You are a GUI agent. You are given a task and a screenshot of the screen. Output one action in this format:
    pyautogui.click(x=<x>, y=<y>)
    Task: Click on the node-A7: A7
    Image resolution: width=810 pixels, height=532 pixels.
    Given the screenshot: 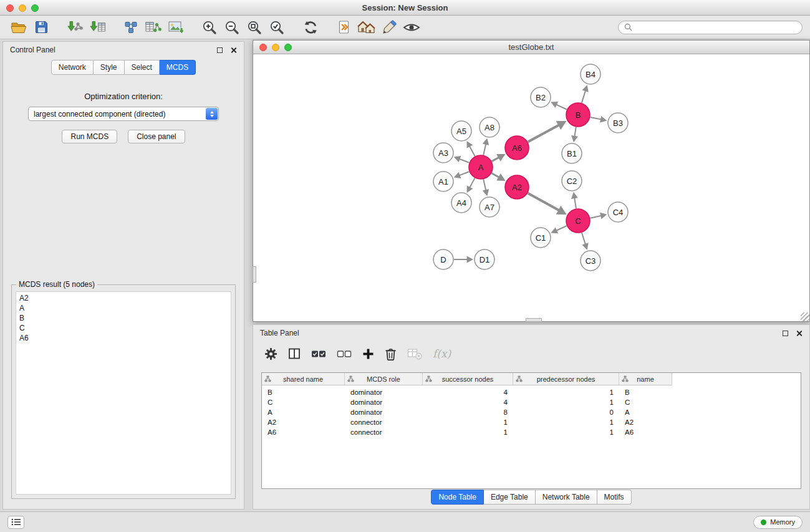 What is the action you would take?
    pyautogui.click(x=489, y=207)
    